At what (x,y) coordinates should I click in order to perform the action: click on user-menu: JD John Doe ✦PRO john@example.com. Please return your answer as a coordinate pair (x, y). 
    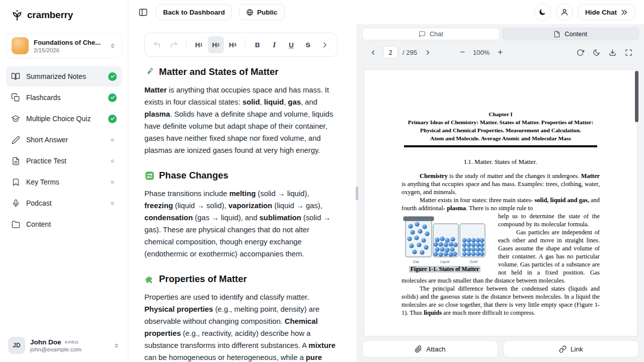
    Looking at the image, I should click on (64, 343).